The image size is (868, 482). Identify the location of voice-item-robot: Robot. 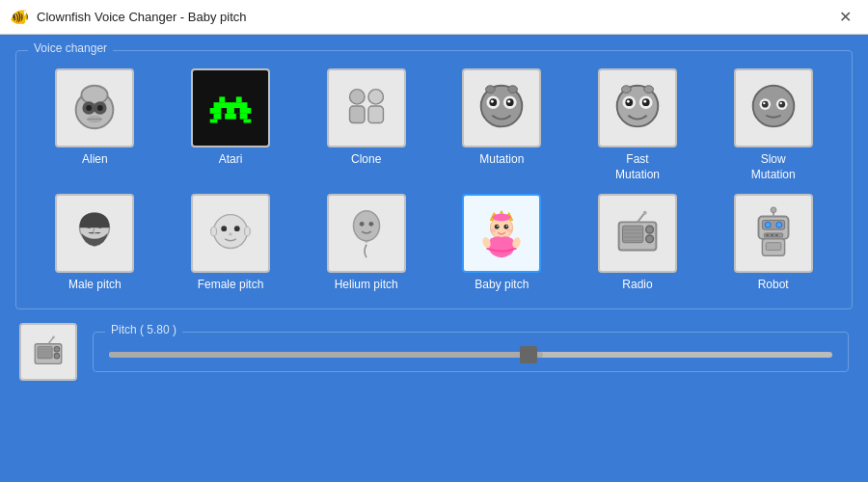
(773, 243).